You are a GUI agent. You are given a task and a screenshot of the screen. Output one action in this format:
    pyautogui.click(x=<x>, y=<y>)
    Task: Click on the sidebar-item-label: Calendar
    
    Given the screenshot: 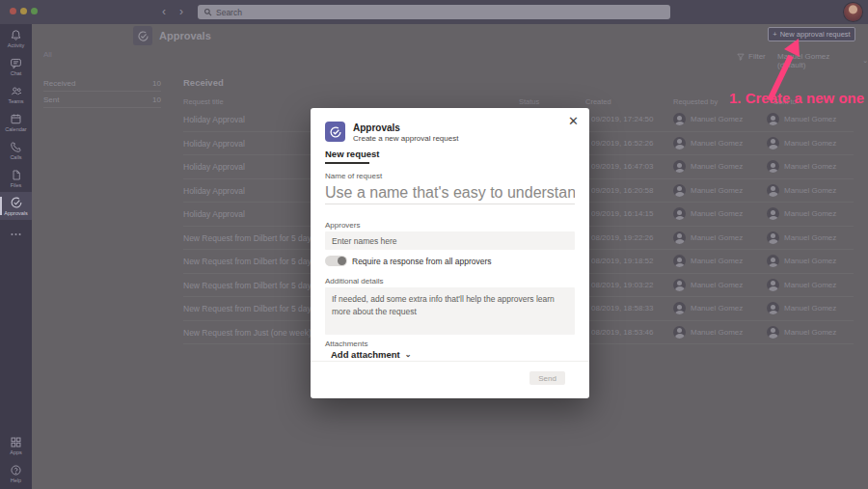 What is the action you would take?
    pyautogui.click(x=15, y=129)
    